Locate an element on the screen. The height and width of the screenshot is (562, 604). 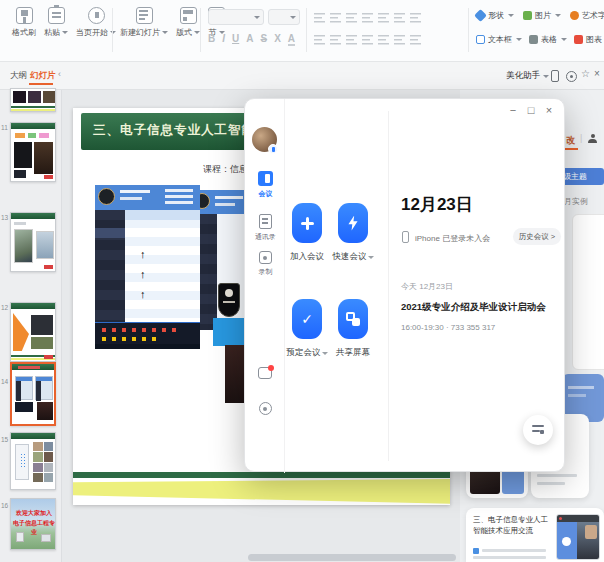
format-painter-button: 格式刷 is located at coordinates (24, 22).